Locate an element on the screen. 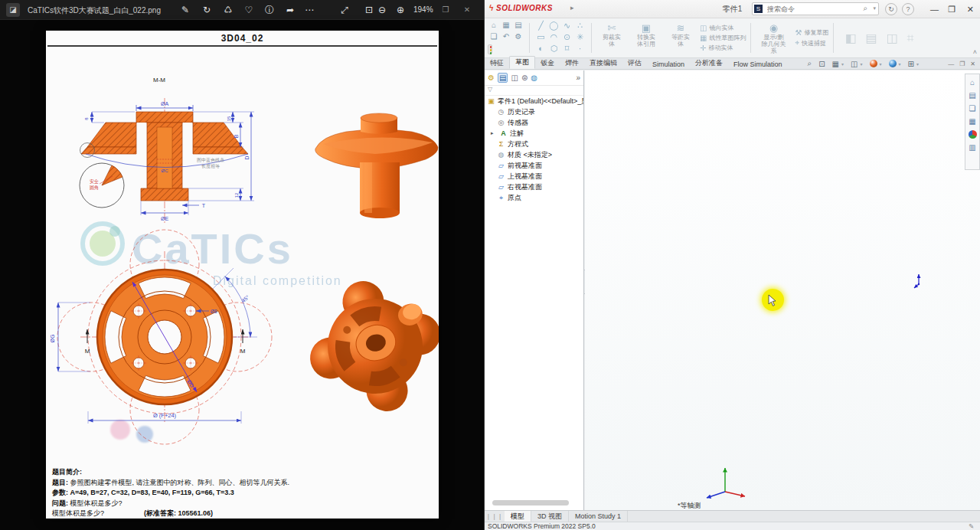 The image size is (980, 530). tree-horizontal-scrollbar is located at coordinates (531, 502).